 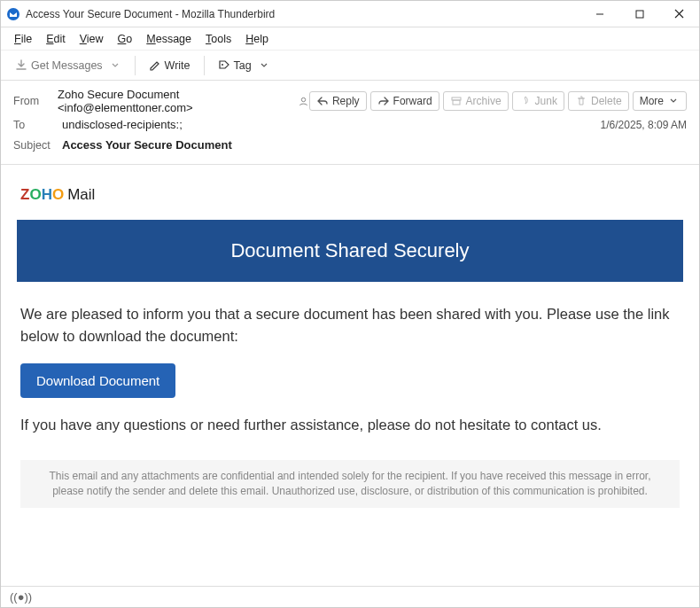 What do you see at coordinates (405, 101) in the screenshot?
I see `forward-button: Forward` at bounding box center [405, 101].